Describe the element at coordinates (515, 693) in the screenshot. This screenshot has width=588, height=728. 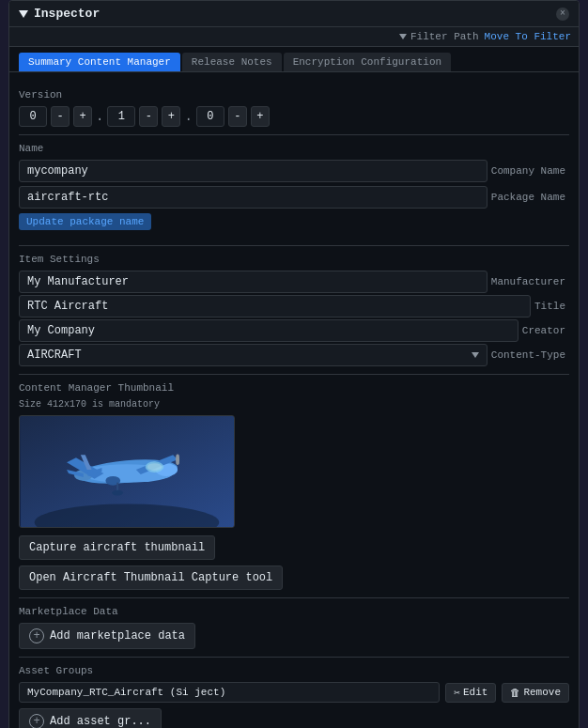
I see `trash-icon: 🗑` at that location.